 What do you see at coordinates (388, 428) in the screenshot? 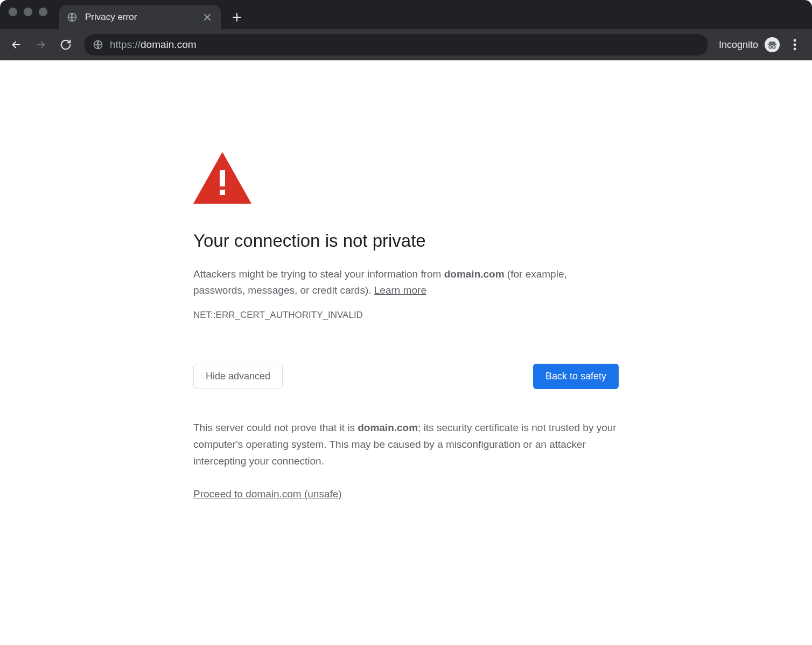
I see `adv-domain: domain.com` at bounding box center [388, 428].